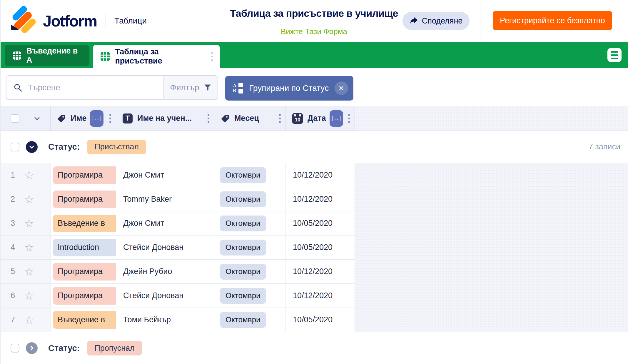 The width and height of the screenshot is (628, 364). I want to click on grouped-by-chip-label: Групирани по Статус, so click(289, 88).